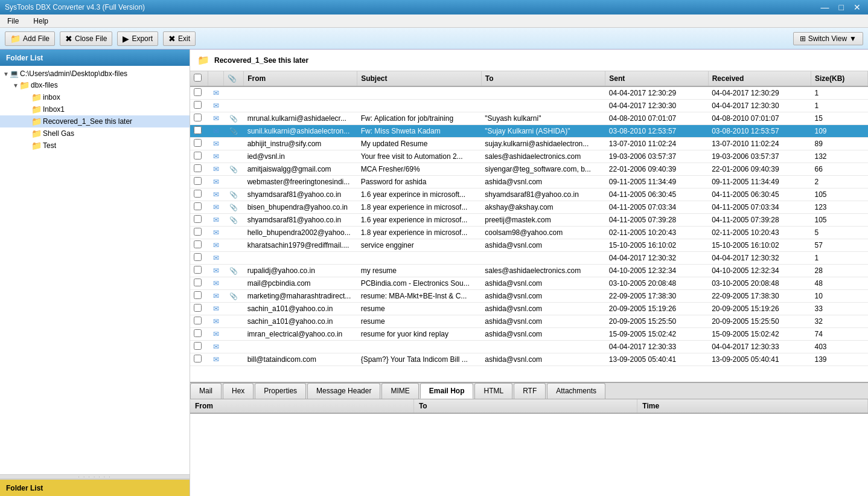 The height and width of the screenshot is (496, 868). What do you see at coordinates (344, 391) in the screenshot?
I see `tab-message-header: Message Header` at bounding box center [344, 391].